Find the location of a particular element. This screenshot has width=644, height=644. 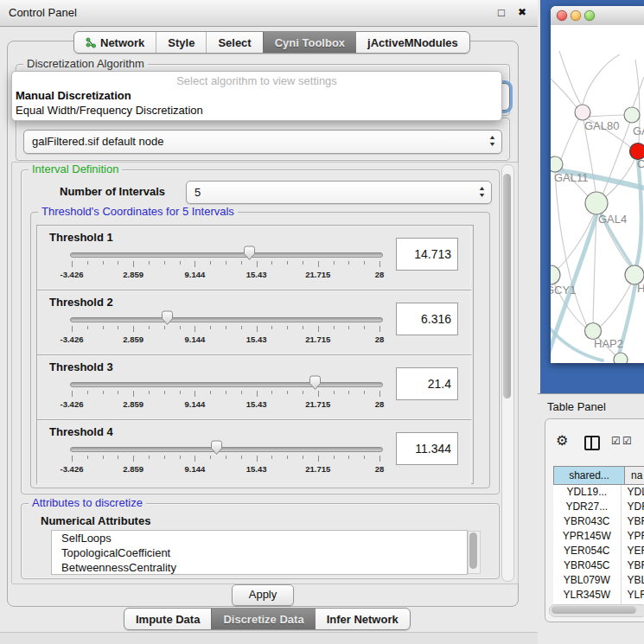

attributes-scrollbar is located at coordinates (474, 552).